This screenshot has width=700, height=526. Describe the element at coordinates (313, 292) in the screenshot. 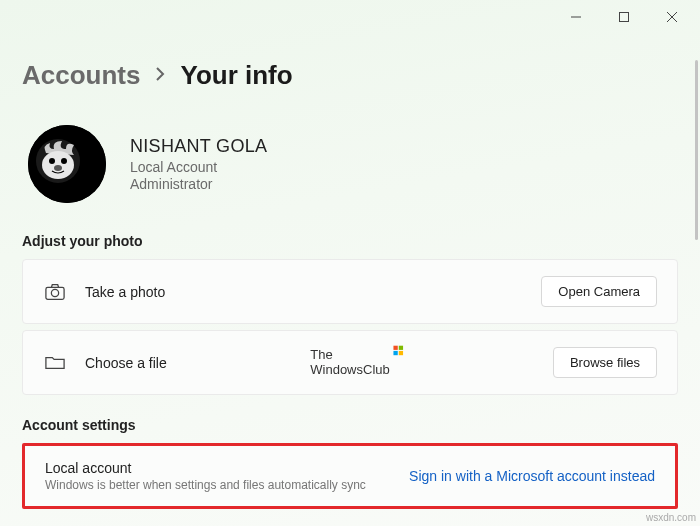

I see `take-photo-label: Take a photo` at that location.